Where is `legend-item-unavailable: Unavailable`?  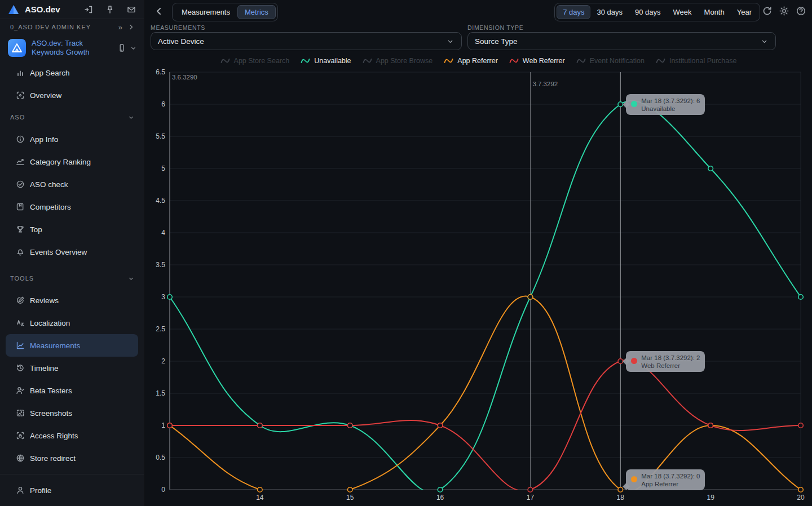 legend-item-unavailable: Unavailable is located at coordinates (326, 61).